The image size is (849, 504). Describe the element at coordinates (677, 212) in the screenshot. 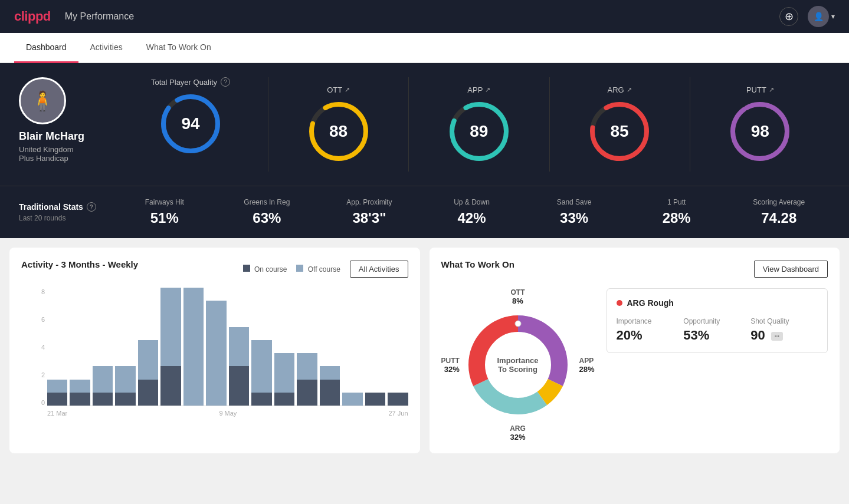

I see `stat-1-putt: 1 Putt 28%` at that location.